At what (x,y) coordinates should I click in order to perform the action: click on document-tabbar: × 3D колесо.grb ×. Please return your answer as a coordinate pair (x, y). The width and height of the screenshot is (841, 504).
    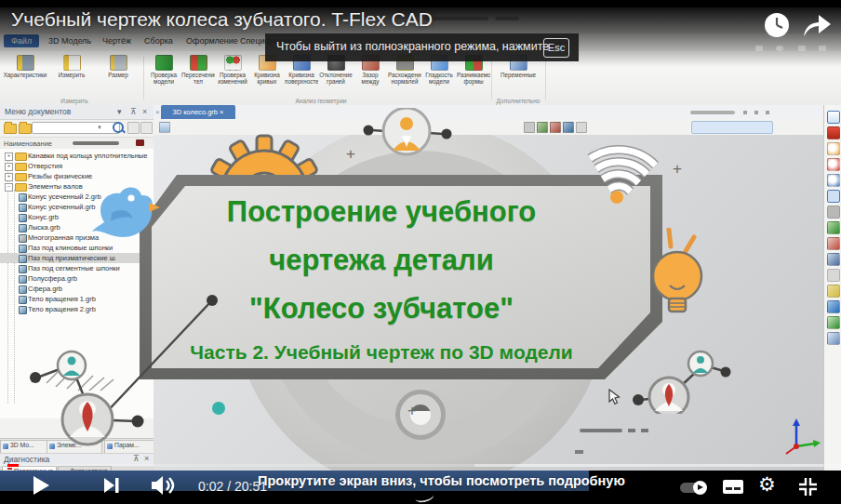
    Looking at the image, I should click on (488, 113).